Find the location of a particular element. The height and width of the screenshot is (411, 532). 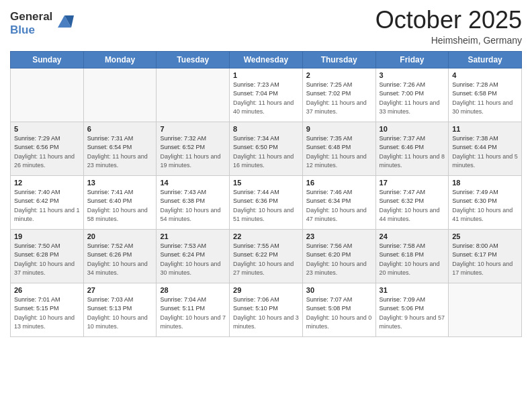

calendar-cell: 9Sunrise: 7:35 AMSunset: 6:48 PMDaylight… is located at coordinates (339, 148).